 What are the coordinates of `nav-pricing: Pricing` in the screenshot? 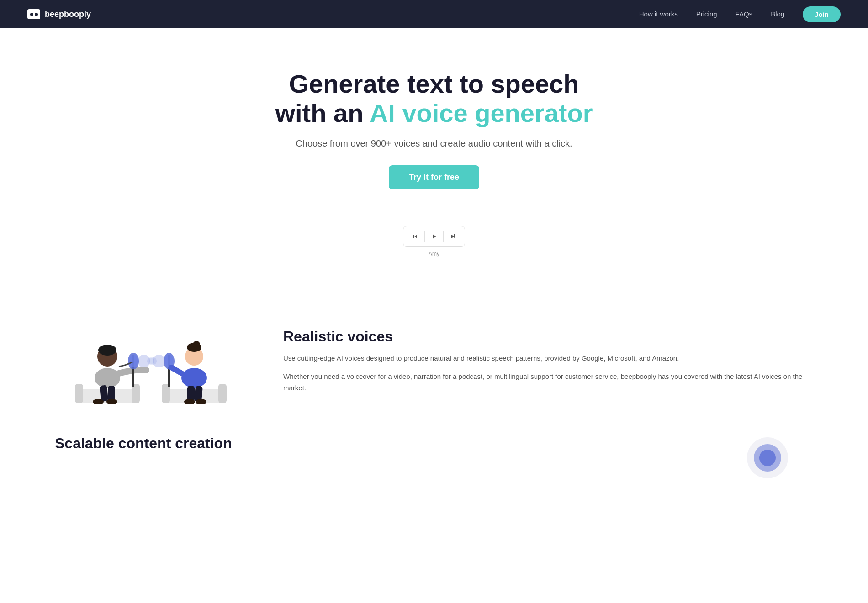 It's located at (707, 14).